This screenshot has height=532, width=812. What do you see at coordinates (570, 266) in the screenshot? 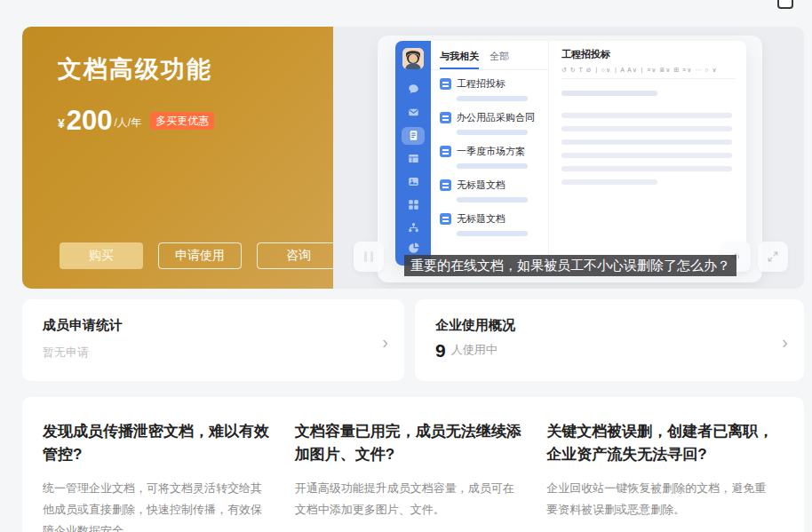
I see `video-subtitle: 重要的在线文档，如果被员工不小心误删除了怎么办？` at bounding box center [570, 266].